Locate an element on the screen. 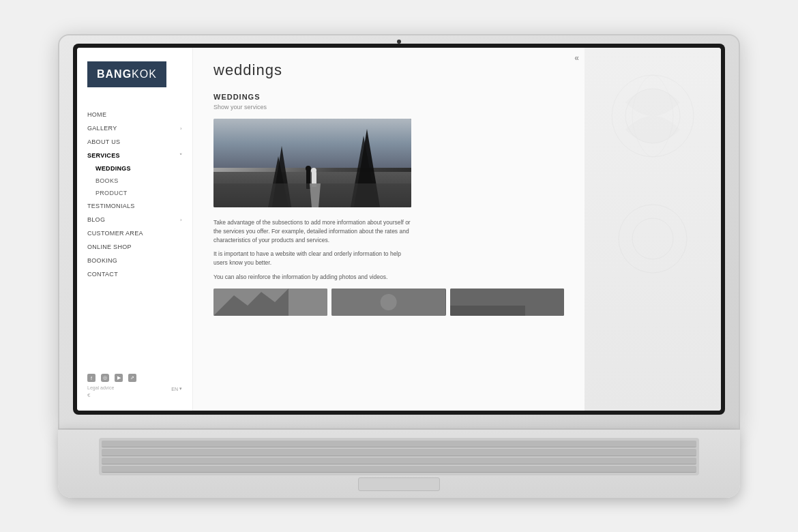  social-icons-group: f ◎ ▶ ⇗ is located at coordinates (135, 378).